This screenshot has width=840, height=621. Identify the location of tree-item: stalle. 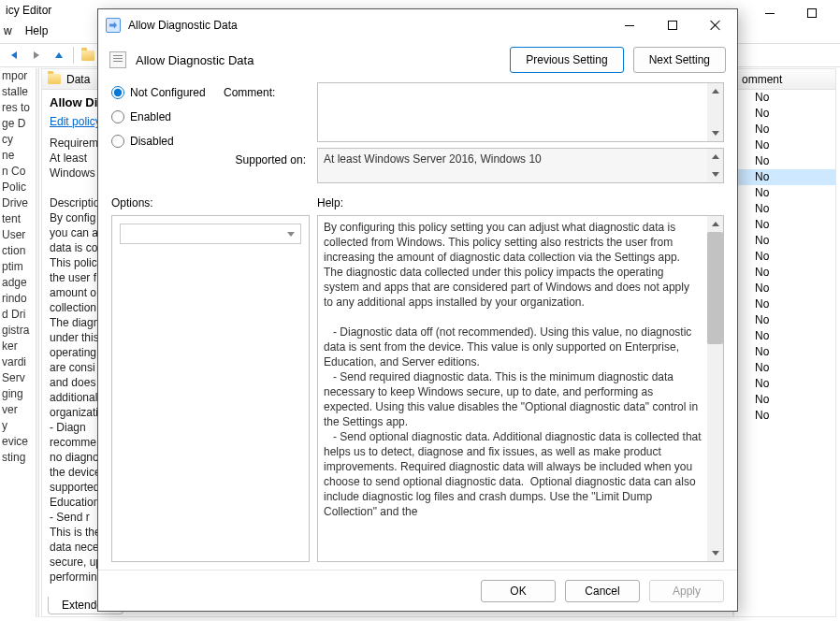
(19, 92).